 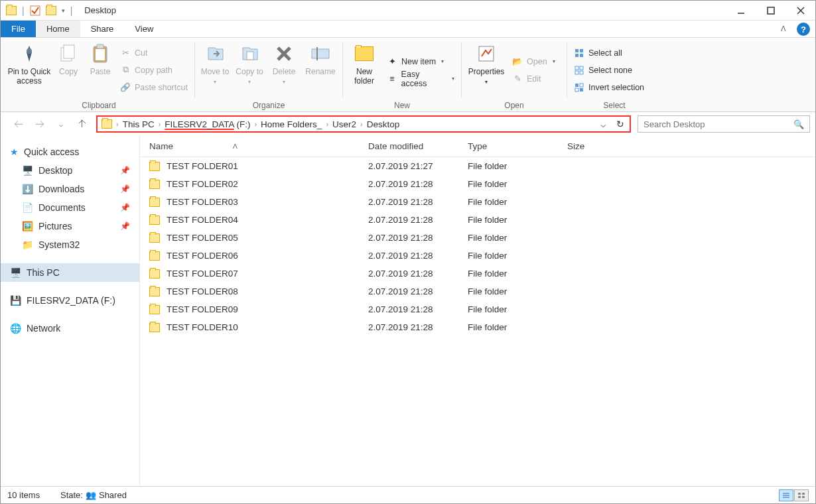 What do you see at coordinates (478, 273) in the screenshot?
I see `table-row: TEST FOLDER072.07.2019 21:28File folder` at bounding box center [478, 273].